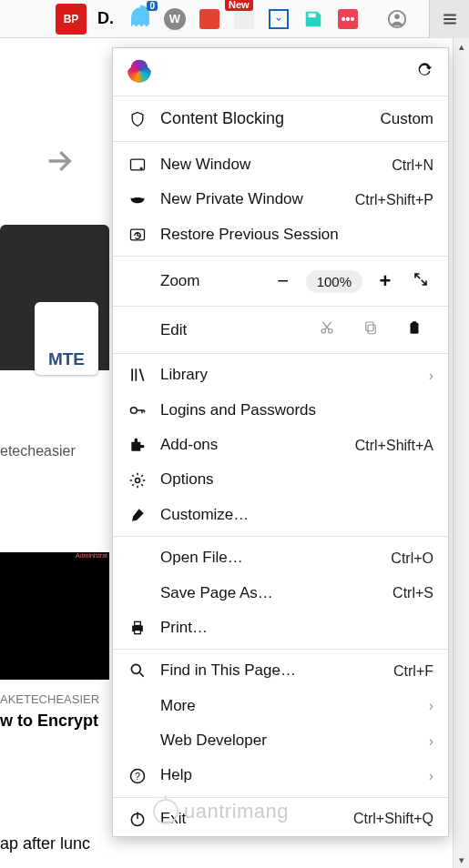  What do you see at coordinates (280, 593) in the screenshot?
I see `save-as-item: Save Page As… Ctrl+S` at bounding box center [280, 593].